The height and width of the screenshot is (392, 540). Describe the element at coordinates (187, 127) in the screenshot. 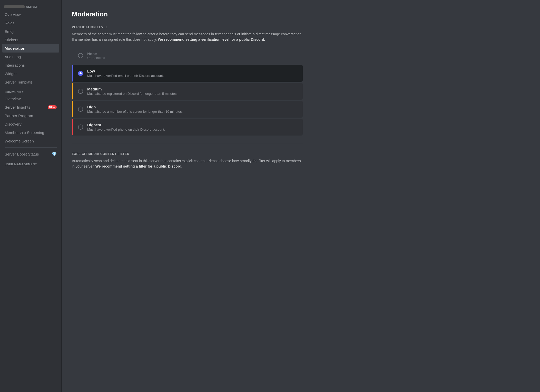

I see `radio-option-highest: Highest Must have a verified phone on th…` at that location.